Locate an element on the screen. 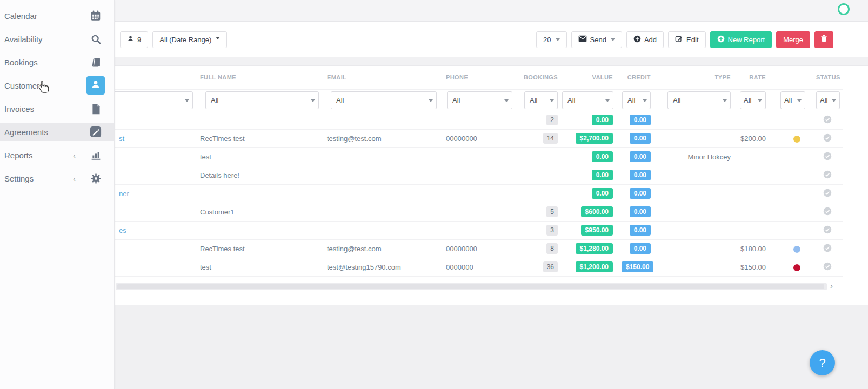  cell-email: testing@test.com is located at coordinates (382, 249).